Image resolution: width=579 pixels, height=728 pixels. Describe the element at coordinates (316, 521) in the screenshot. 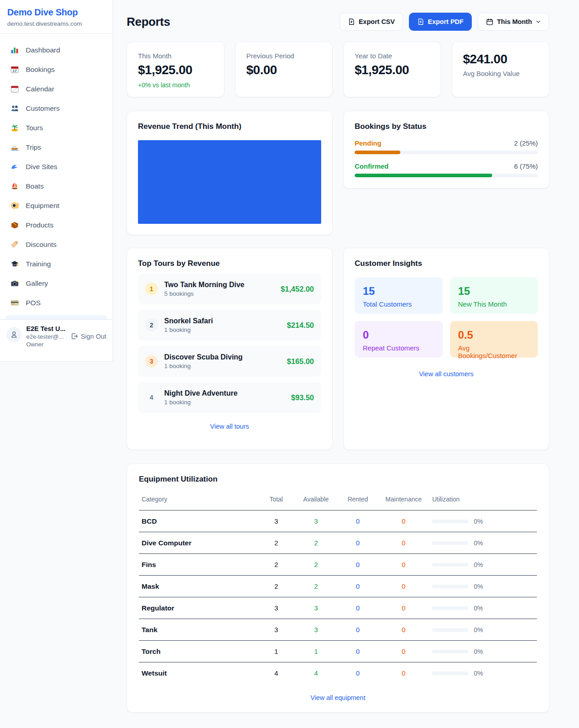

I see `cell-available: 3` at that location.